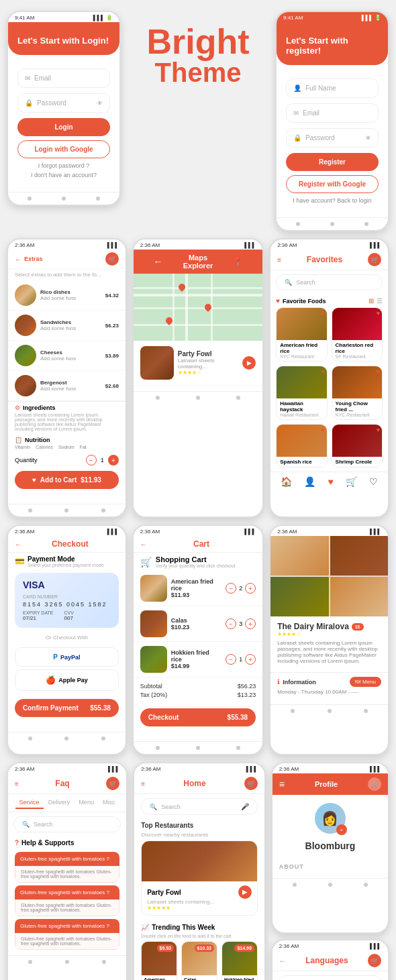  What do you see at coordinates (196, 666) in the screenshot?
I see `cart-item-3-price: $14.99` at bounding box center [196, 666].